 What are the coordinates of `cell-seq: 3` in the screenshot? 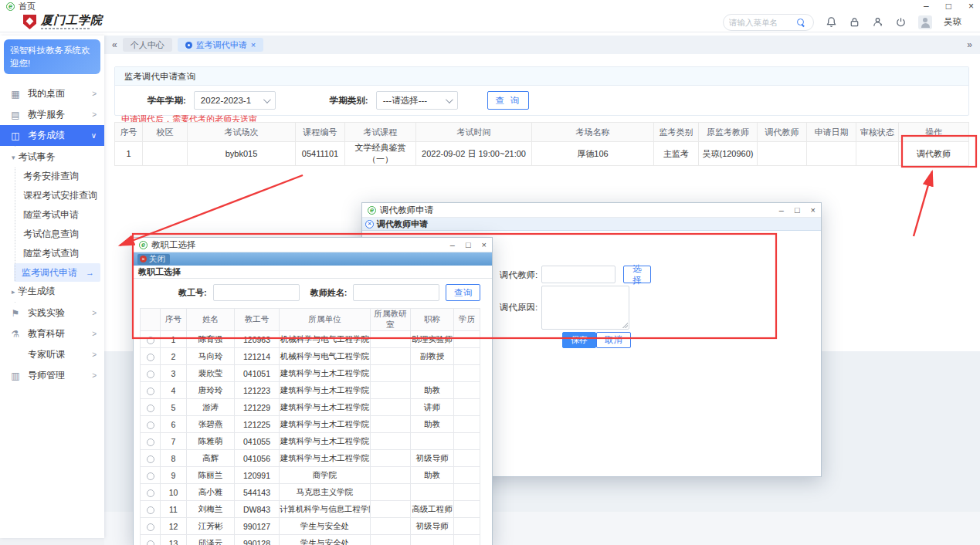 It's located at (174, 374).